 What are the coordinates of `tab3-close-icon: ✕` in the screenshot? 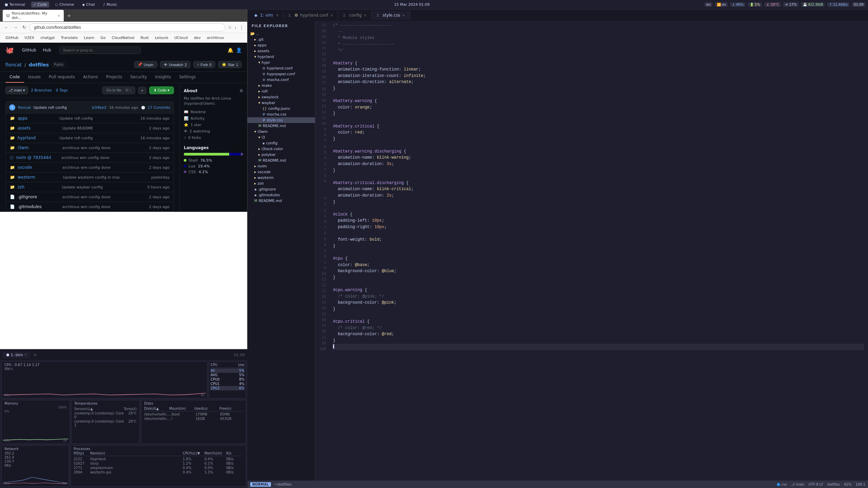 It's located at (403, 16).